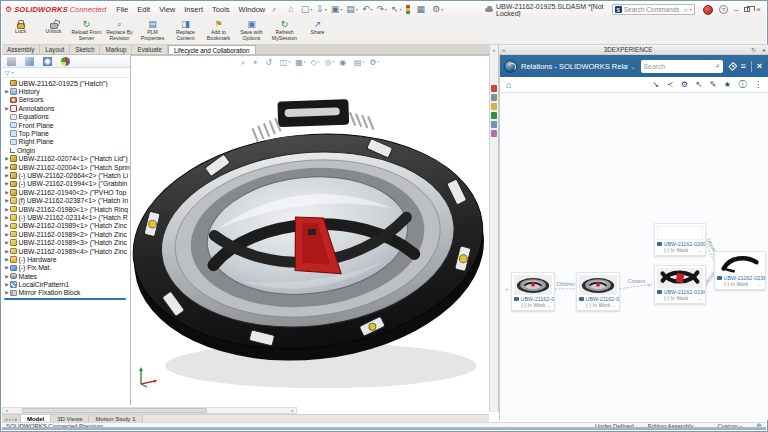 This screenshot has height=432, width=768. Describe the element at coordinates (150, 50) in the screenshot. I see `command-tab: Evaluate` at that location.